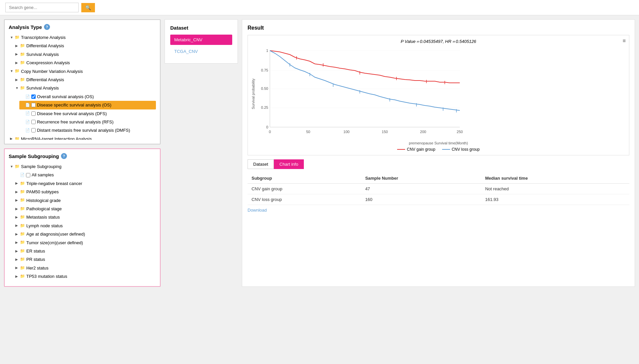 This screenshot has width=639, height=364. I want to click on tree-item-pr: ▶ 📁 PR status, so click(85, 260).